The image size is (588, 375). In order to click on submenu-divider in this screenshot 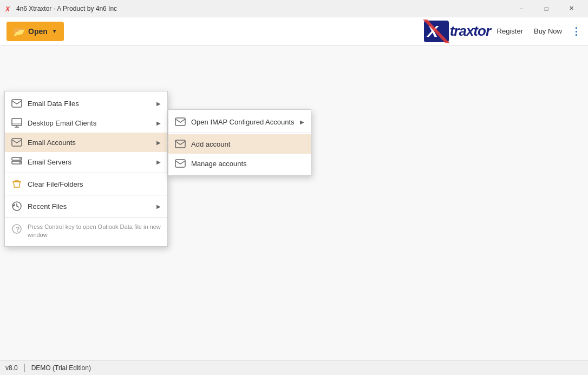, I will do `click(239, 133)`.